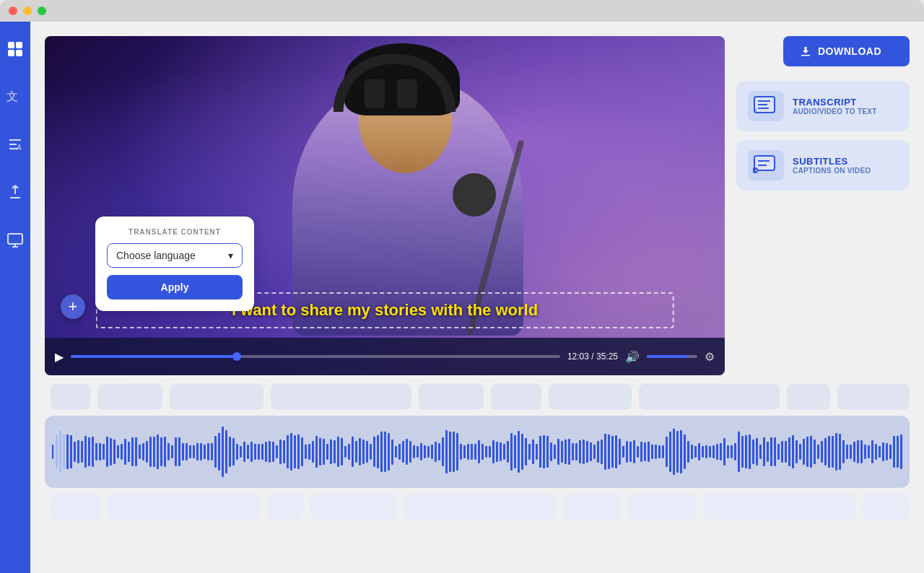  Describe the element at coordinates (766, 165) in the screenshot. I see `subtitles-icon-box` at that location.